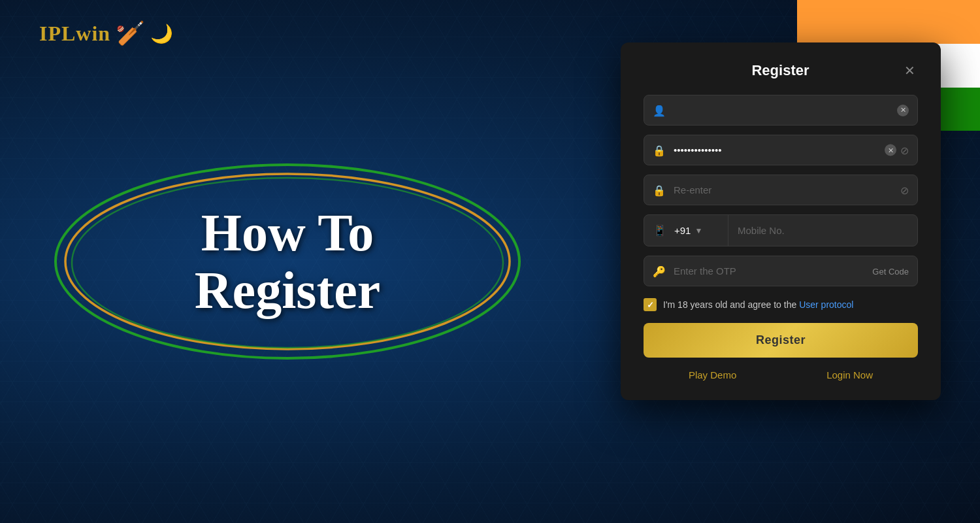  What do you see at coordinates (781, 150) in the screenshot?
I see `password-input` at bounding box center [781, 150].